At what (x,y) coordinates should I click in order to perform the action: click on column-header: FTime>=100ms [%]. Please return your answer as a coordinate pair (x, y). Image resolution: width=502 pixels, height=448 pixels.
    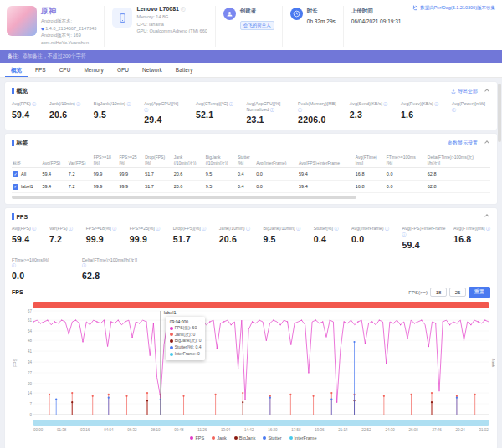
    Looking at the image, I should click on (407, 160).